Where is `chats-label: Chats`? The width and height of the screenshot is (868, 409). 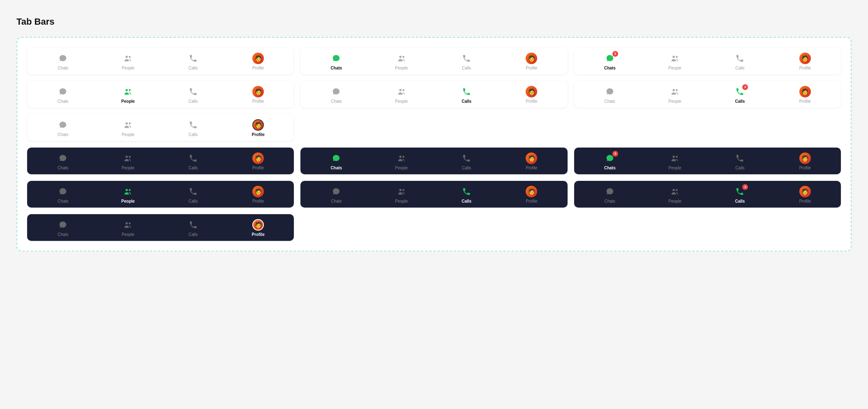
chats-label: Chats is located at coordinates (63, 135).